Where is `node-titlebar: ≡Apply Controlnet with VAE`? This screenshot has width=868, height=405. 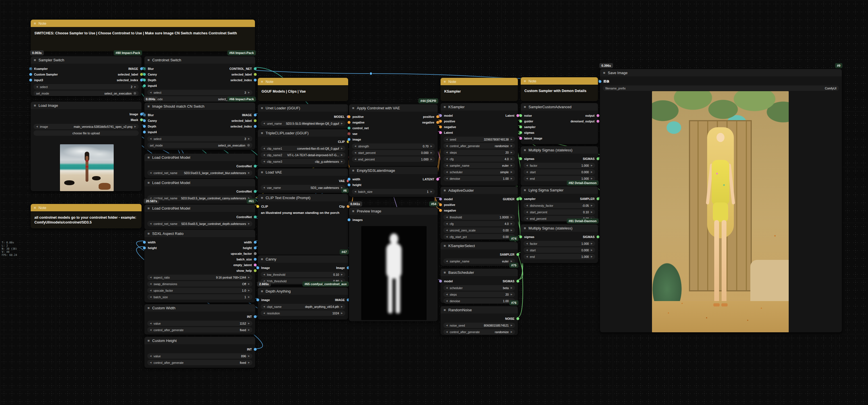
node-titlebar: ≡Apply Controlnet with VAE is located at coordinates (394, 108).